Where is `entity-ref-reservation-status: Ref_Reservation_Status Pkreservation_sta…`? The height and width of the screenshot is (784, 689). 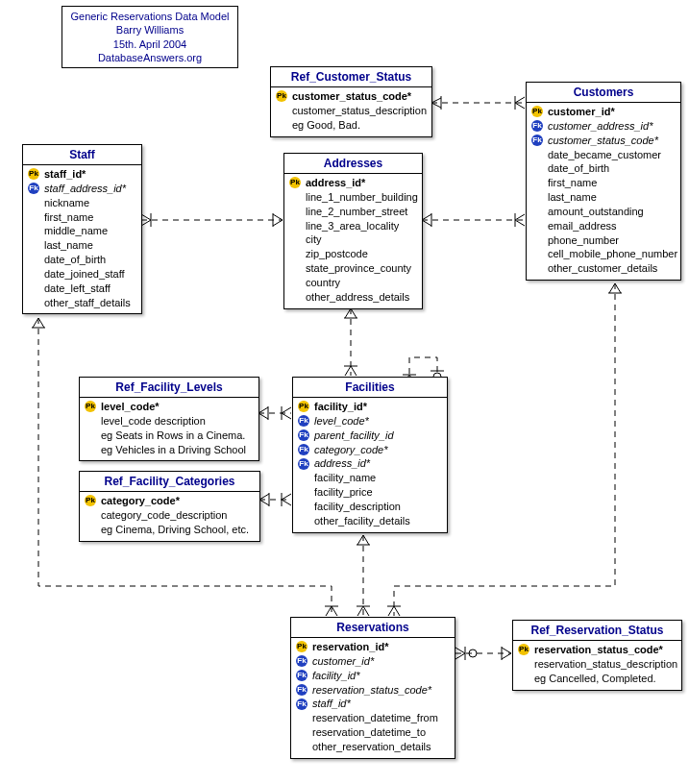
entity-ref-reservation-status: Ref_Reservation_Status Pkreservation_sta… is located at coordinates (598, 655).